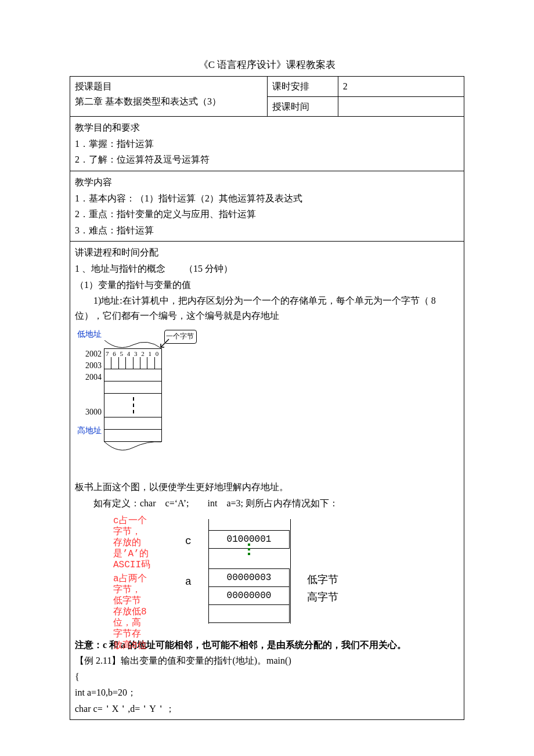 The image size is (534, 756). I want to click on code-line-2: int a=10,b=20；, so click(267, 693).